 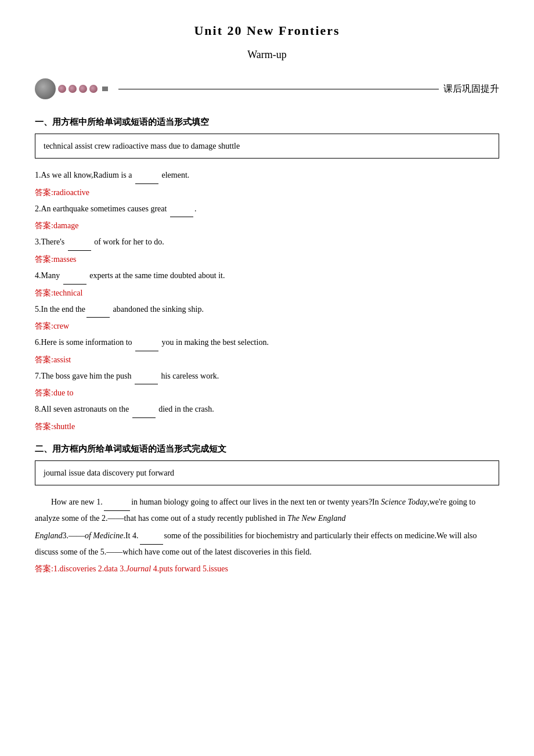 I want to click on page-subtitle: Warm-up, so click(x=267, y=55).